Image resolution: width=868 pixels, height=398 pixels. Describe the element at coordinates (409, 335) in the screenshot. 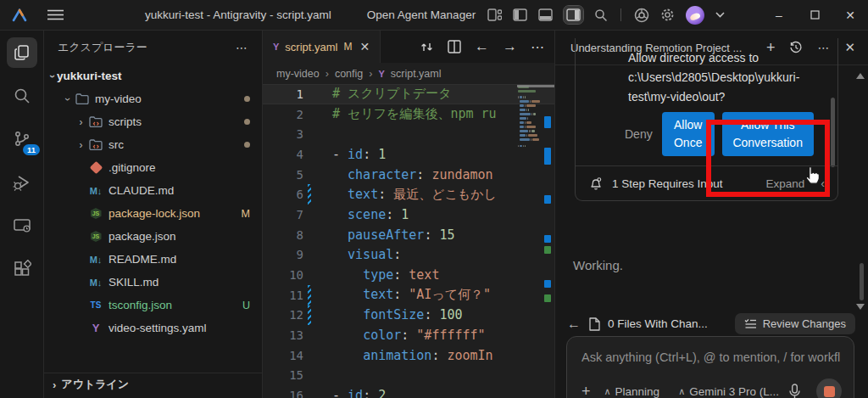

I see `code-line-13: 13 color: "#ffffff"` at that location.